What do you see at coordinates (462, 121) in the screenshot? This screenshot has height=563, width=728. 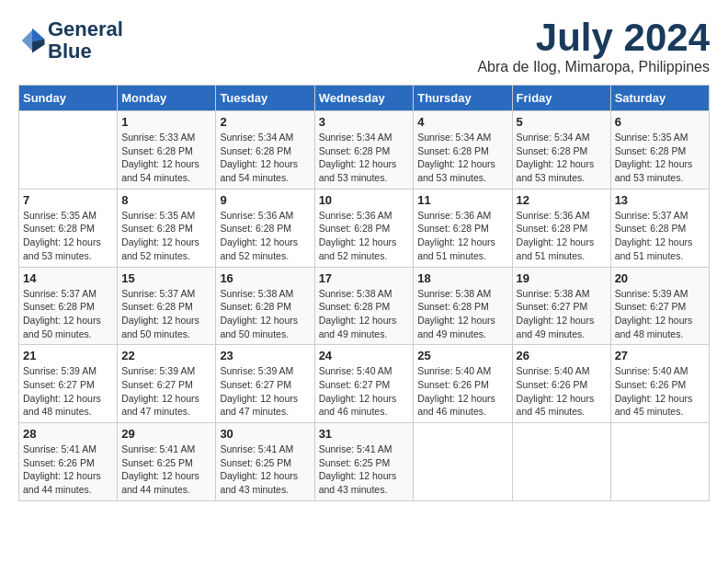 I see `day-number: 4` at bounding box center [462, 121].